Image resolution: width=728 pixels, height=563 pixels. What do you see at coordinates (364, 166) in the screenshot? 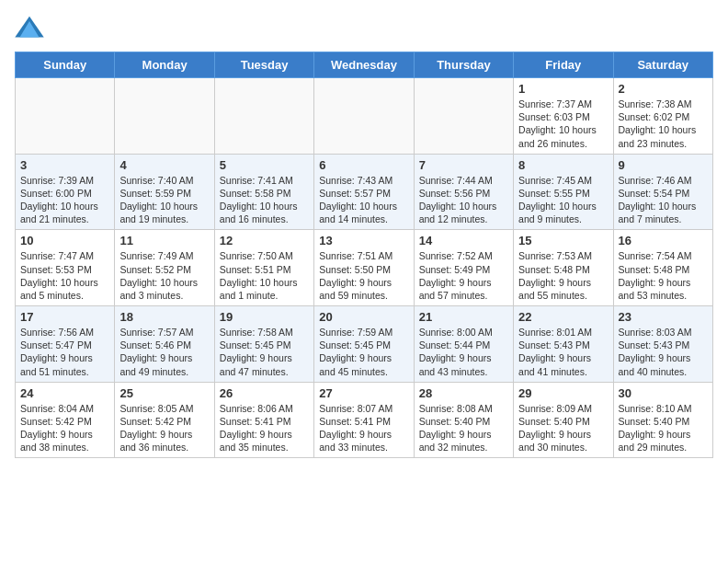
I see `day-number: 6` at bounding box center [364, 166].